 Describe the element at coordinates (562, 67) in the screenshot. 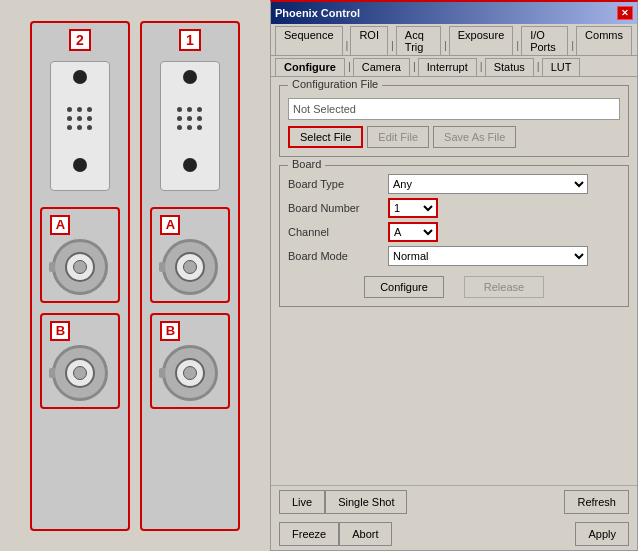

I see `tab-lut: LUT` at that location.